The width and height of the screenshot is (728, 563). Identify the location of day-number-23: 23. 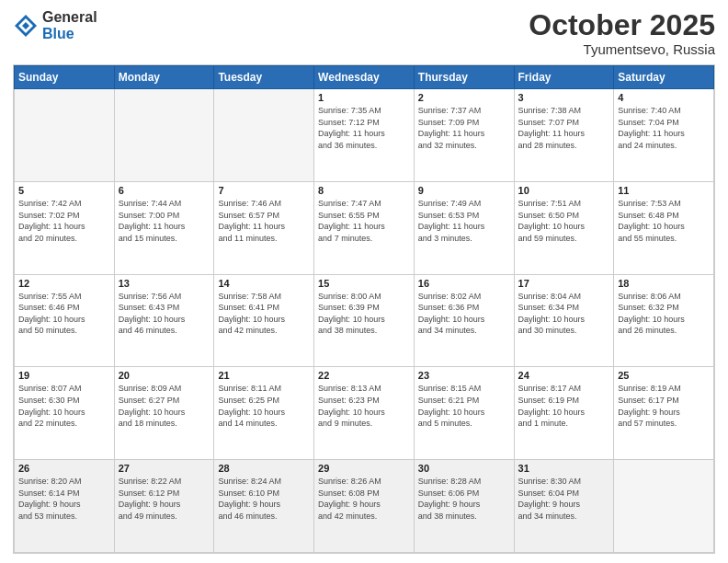
(464, 375).